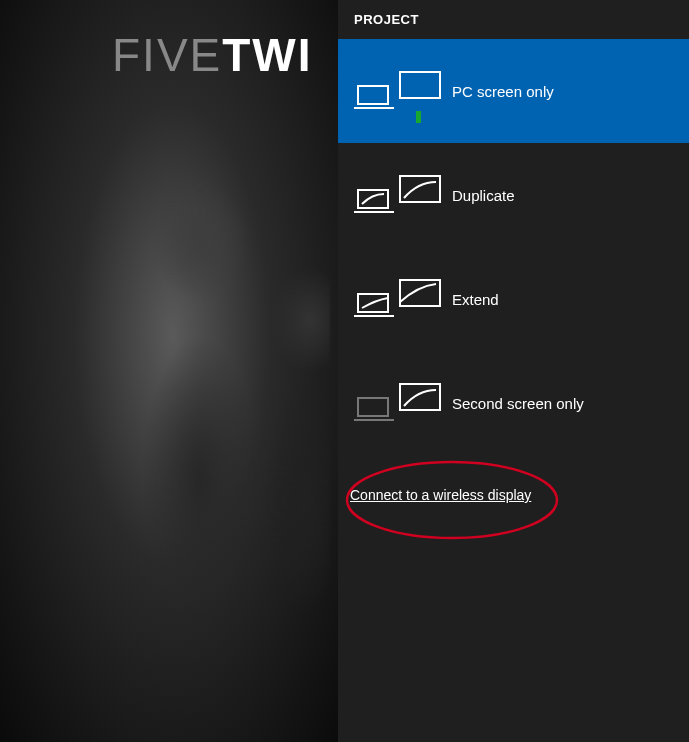 This screenshot has height=742, width=689. Describe the element at coordinates (399, 403) in the screenshot. I see `second-screen-only-icon` at that location.